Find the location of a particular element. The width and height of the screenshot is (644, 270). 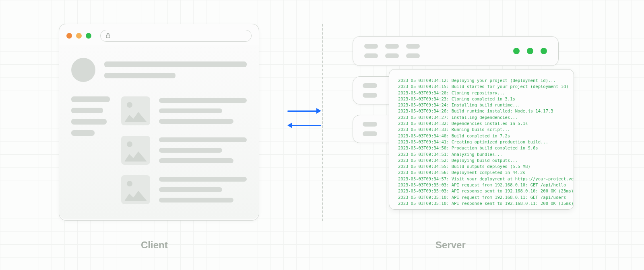

server-node is located at coordinates (456, 51).